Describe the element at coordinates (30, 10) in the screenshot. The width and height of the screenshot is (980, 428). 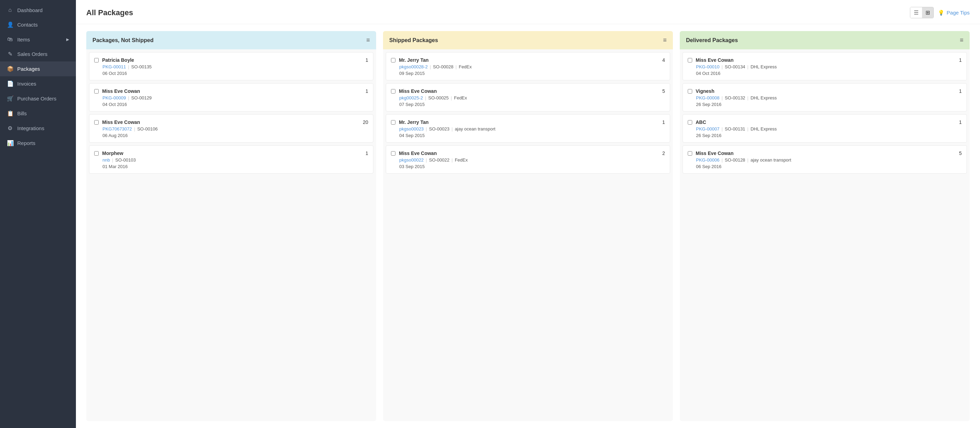
I see `sidebar-item-label: Dashboard` at that location.